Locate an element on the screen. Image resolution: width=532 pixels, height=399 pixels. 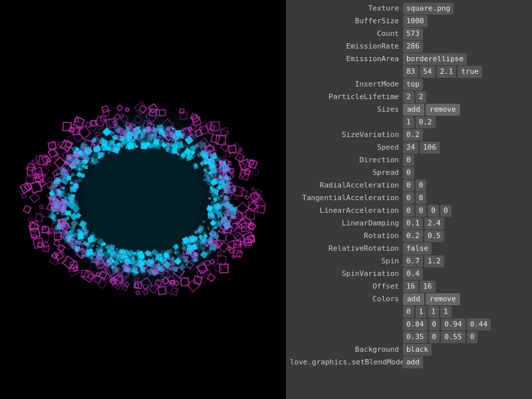
prop-label: RadialAcceleration is located at coordinates (346, 186).